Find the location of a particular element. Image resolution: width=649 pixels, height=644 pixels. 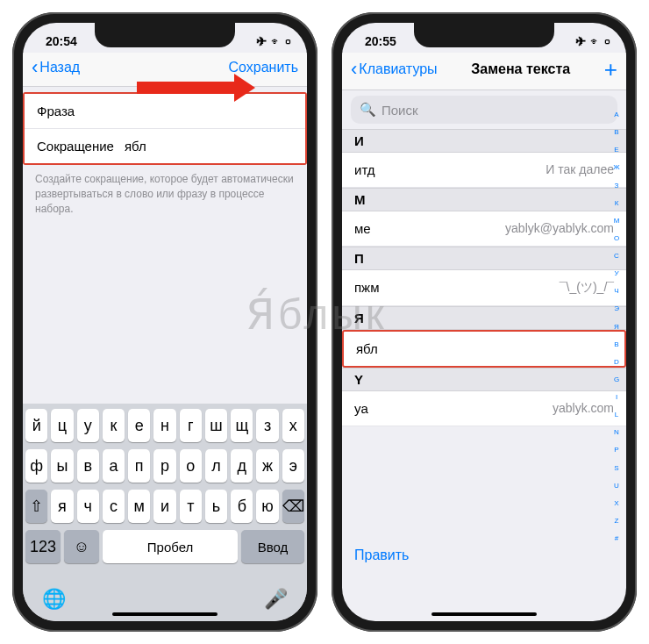

search-icon: 🔍 is located at coordinates (368, 110).